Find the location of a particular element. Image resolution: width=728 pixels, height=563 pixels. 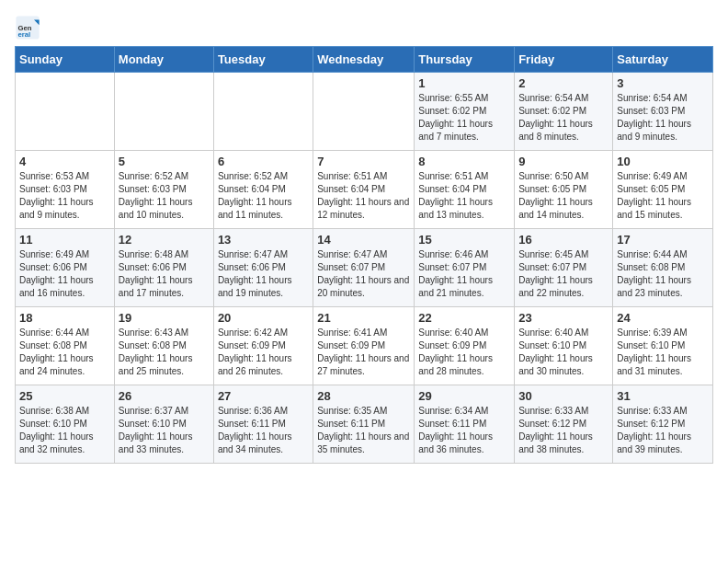

calendar-cell: 20Sunrise: 6:42 AM Sunset: 6:09 PM Dayli… is located at coordinates (263, 346).